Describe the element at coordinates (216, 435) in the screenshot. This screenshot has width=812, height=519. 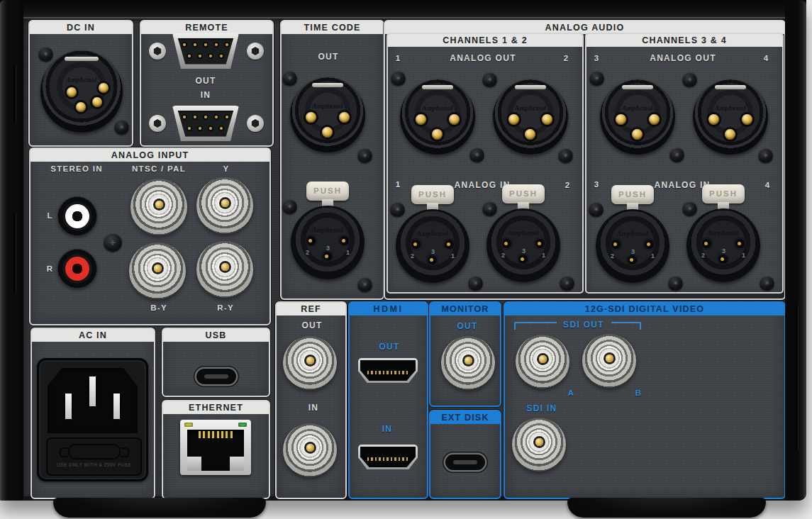
I see `rj45-pins` at that location.